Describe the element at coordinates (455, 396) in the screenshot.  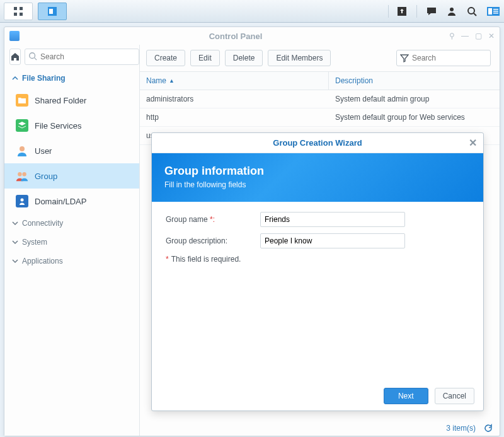
I see `cancel-button: Cancel` at that location.